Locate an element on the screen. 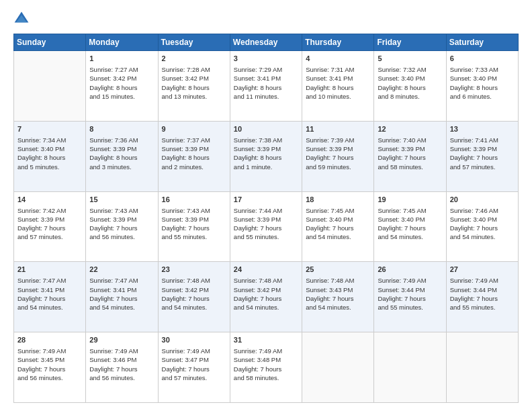 The width and height of the screenshot is (532, 411). calendar-cell: 3Sunrise: 7:29 AMSunset: 3:41 PMDaylight… is located at coordinates (266, 86).